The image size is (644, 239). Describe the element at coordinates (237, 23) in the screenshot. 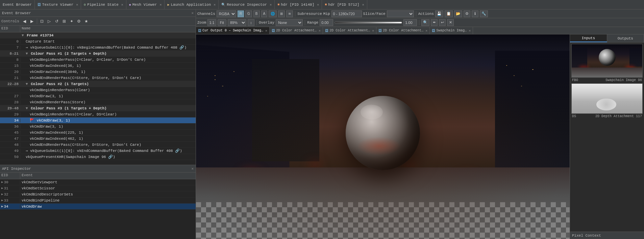

I see `zoom-percent-select: 89%` at that location.